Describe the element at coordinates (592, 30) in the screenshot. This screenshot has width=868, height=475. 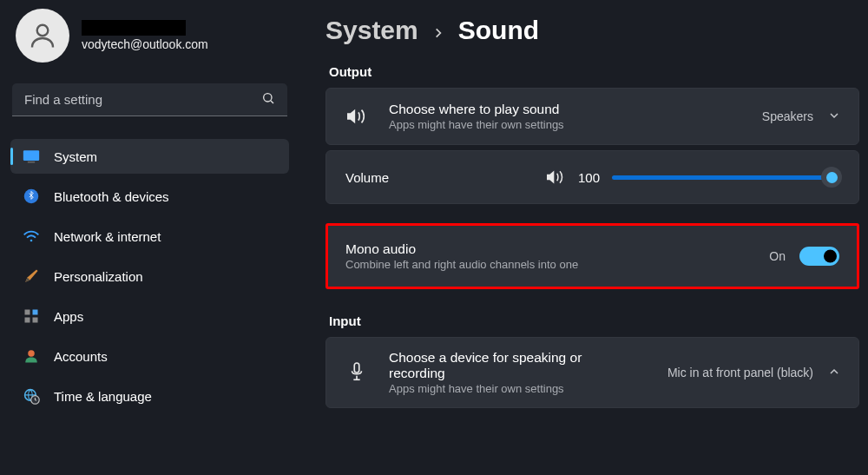
I see `breadcrumb: System Sound` at that location.